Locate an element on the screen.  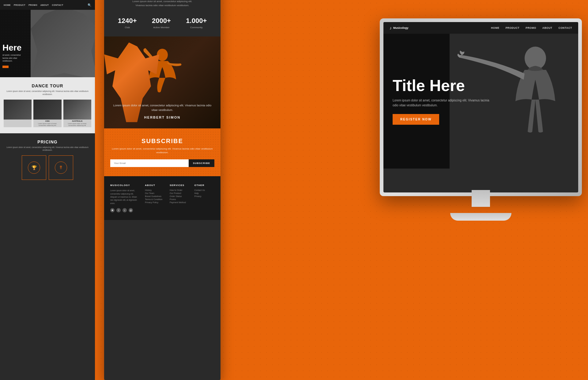
stat-member-label: Active Member is located at coordinates (161, 28).